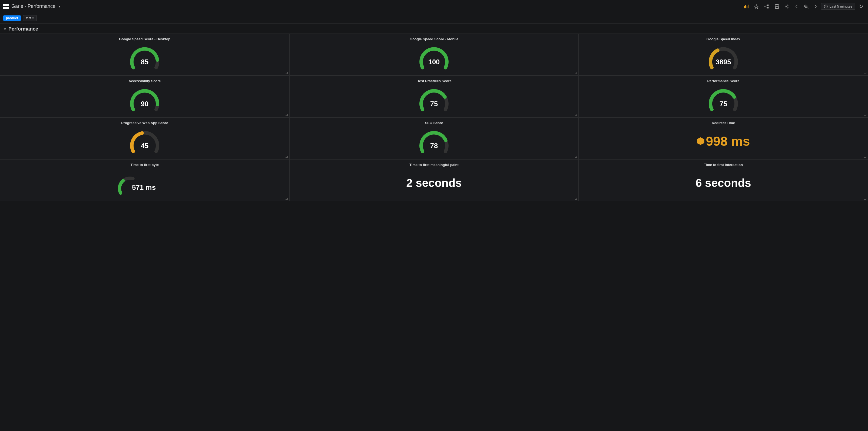 The image size is (868, 431). Describe the element at coordinates (434, 99) in the screenshot. I see `gauge-svg: 75` at that location.